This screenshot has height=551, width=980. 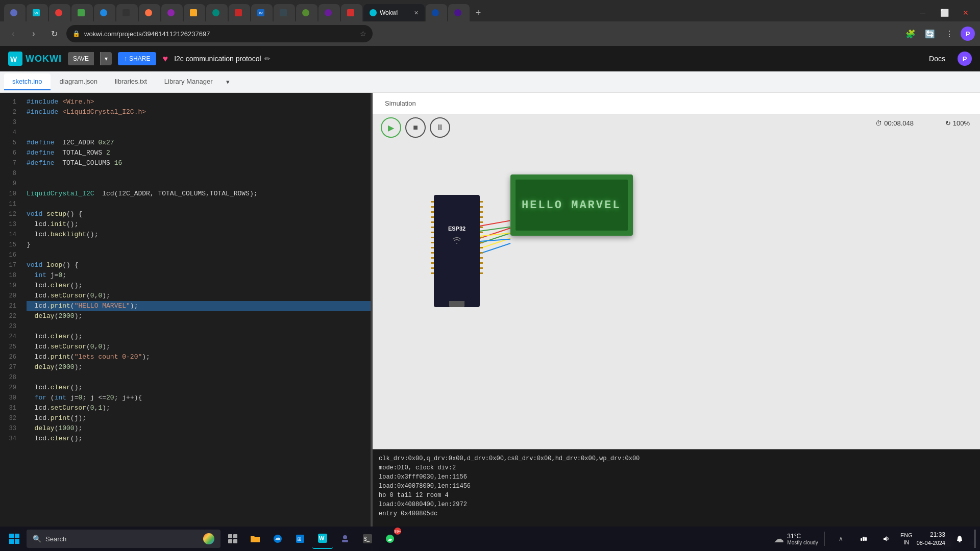 I want to click on taskbar-search-bar: 🔍 Search, so click(x=124, y=539).